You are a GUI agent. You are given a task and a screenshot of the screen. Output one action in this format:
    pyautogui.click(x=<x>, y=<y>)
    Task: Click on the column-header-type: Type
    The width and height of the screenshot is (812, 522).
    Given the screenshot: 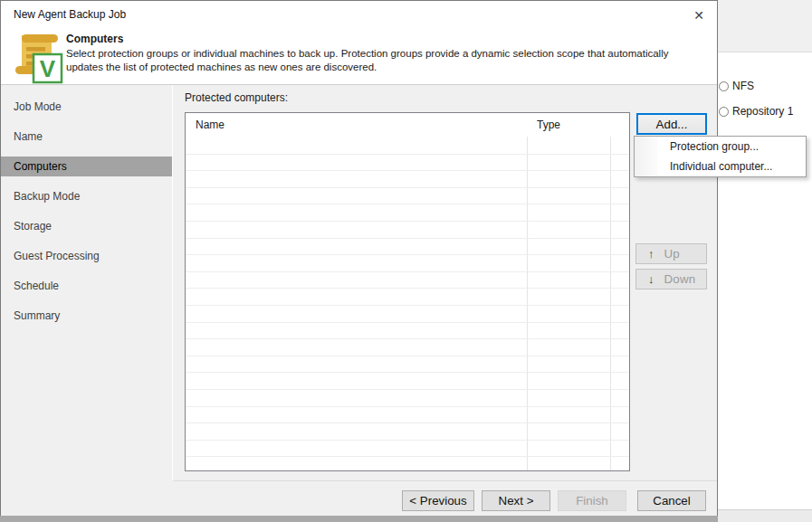 What is the action you would take?
    pyautogui.click(x=574, y=125)
    